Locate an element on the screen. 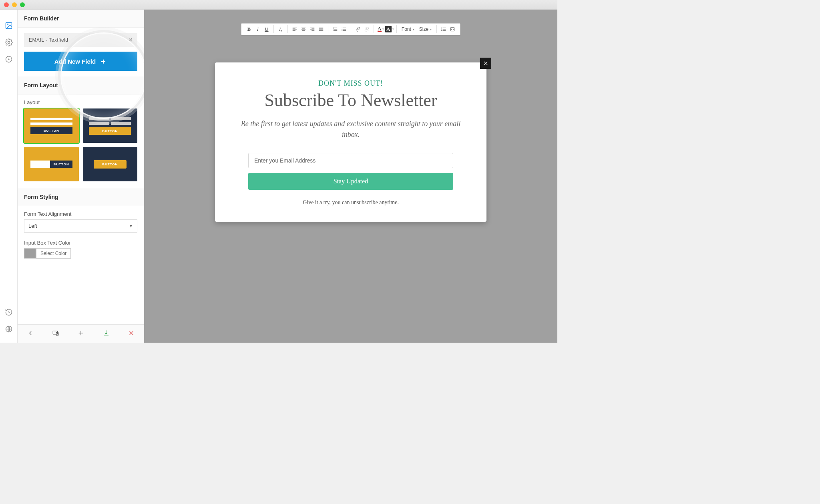 The width and height of the screenshot is (820, 504). popup-eyebrow: DON'T MISS OUT! is located at coordinates (351, 83).